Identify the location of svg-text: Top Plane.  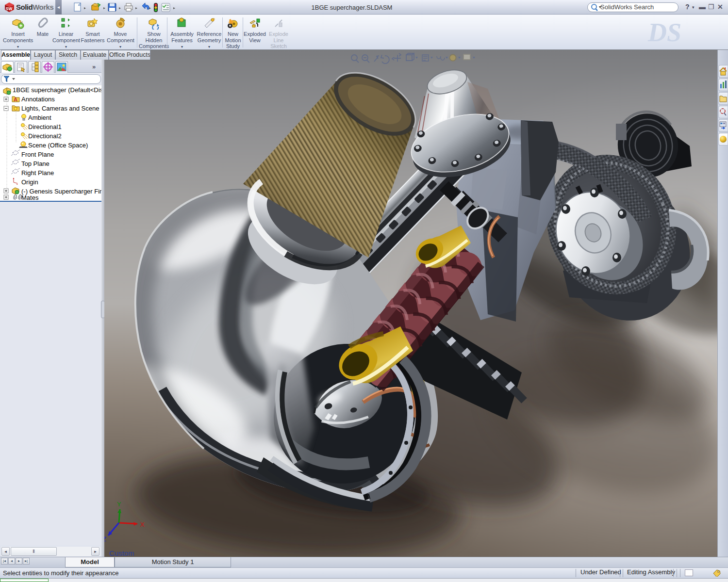
(35, 164).